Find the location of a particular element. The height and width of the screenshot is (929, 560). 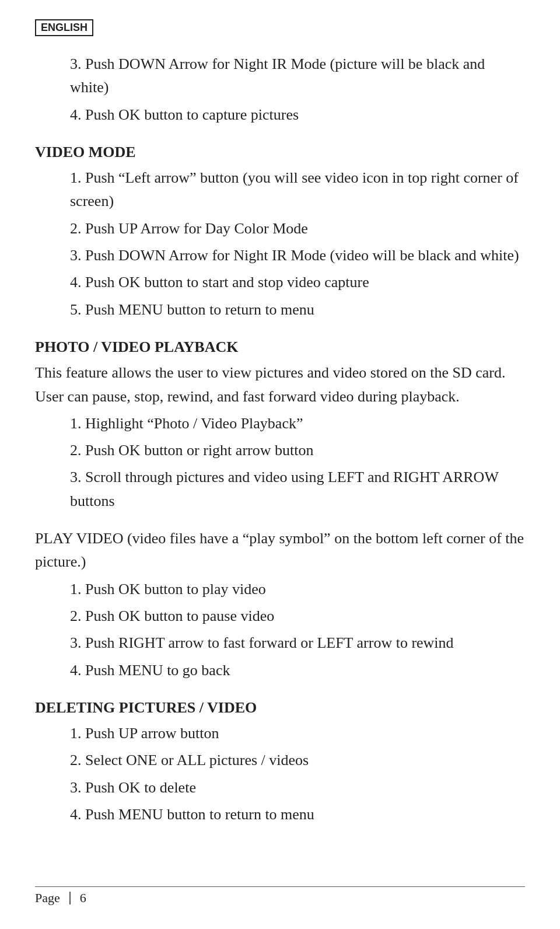

page-footer: Page 6 is located at coordinates (280, 896).